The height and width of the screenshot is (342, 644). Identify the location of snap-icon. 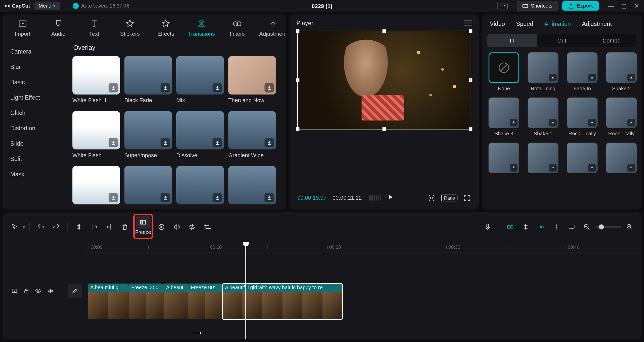
(526, 227).